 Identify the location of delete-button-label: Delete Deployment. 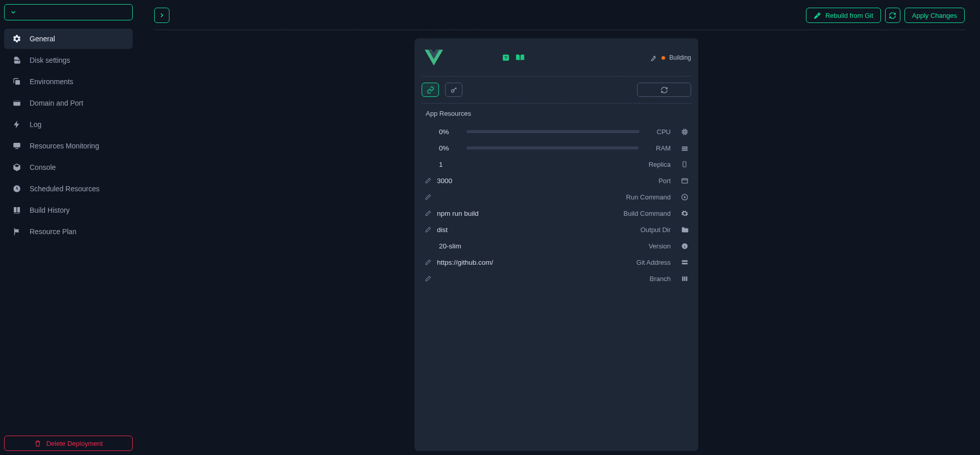
(75, 444).